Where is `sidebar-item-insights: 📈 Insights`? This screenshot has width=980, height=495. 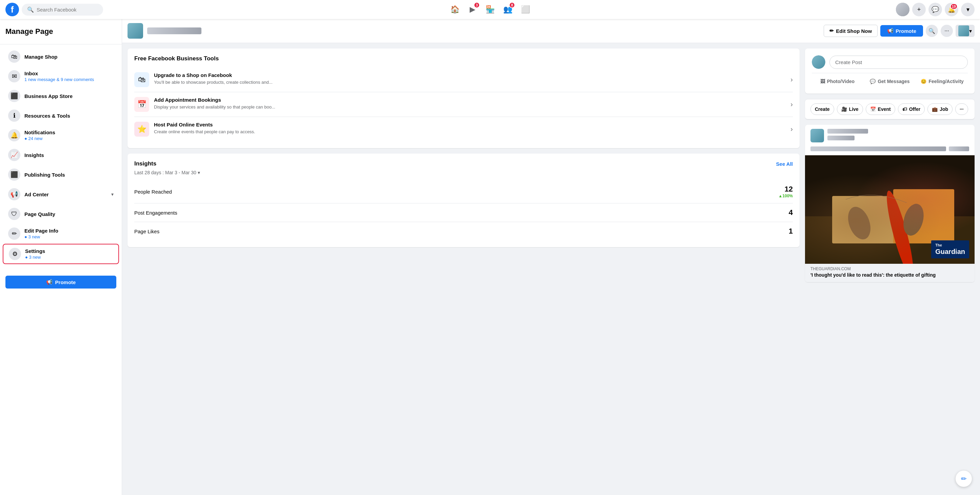 sidebar-item-insights: 📈 Insights is located at coordinates (61, 155).